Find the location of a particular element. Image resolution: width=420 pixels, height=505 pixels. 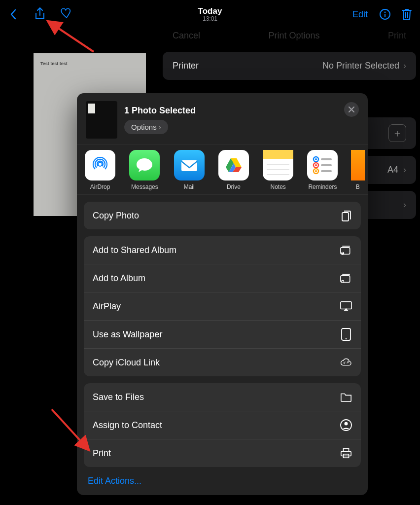

copy-photo-row: Copy Photo is located at coordinates (222, 216).